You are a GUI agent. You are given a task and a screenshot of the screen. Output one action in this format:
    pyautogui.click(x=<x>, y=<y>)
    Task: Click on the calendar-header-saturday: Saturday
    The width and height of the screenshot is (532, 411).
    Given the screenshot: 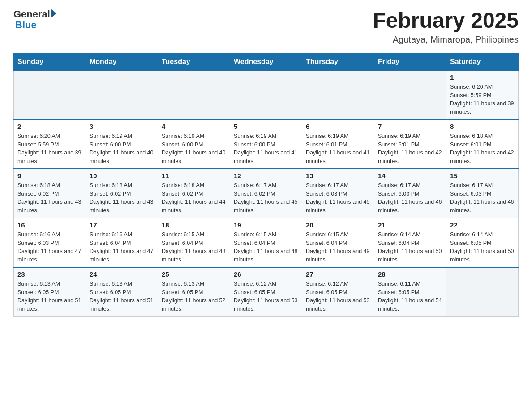 What is the action you would take?
    pyautogui.click(x=483, y=62)
    